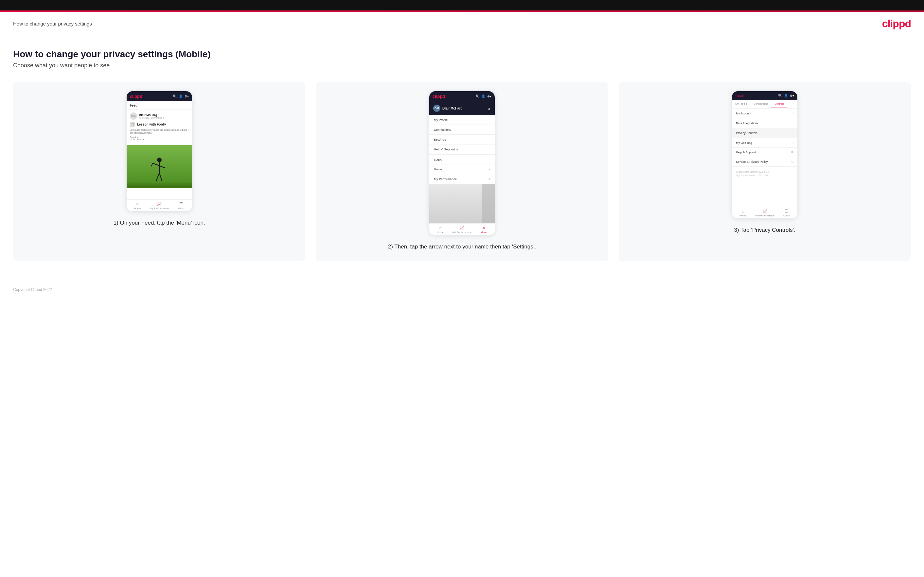  I want to click on nav-performance-chevron: ▾, so click(489, 179).